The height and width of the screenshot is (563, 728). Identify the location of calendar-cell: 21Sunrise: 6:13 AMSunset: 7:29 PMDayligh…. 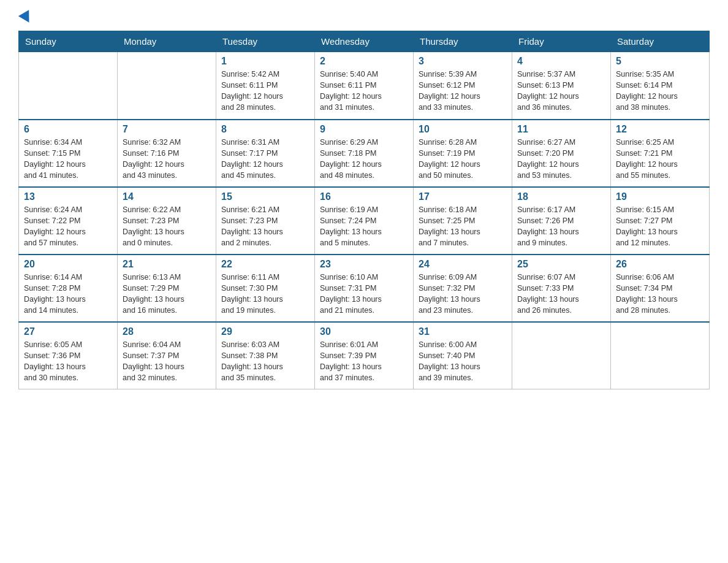
(167, 288).